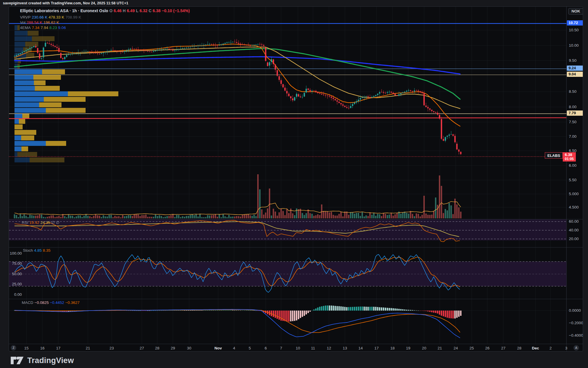 The width and height of the screenshot is (588, 368). I want to click on legend-value: Elliptic Laboratories ASA · 1h · Euronex…, so click(64, 11).